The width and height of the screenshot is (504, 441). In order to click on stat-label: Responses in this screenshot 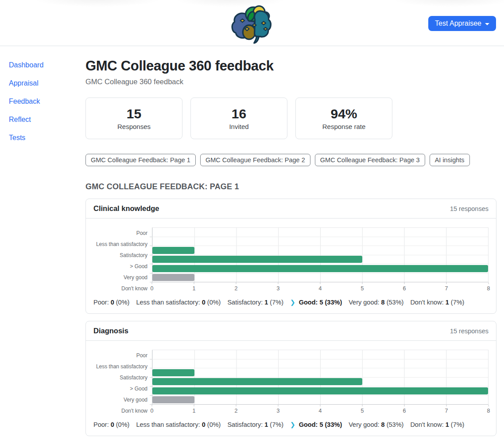, I will do `click(134, 127)`.